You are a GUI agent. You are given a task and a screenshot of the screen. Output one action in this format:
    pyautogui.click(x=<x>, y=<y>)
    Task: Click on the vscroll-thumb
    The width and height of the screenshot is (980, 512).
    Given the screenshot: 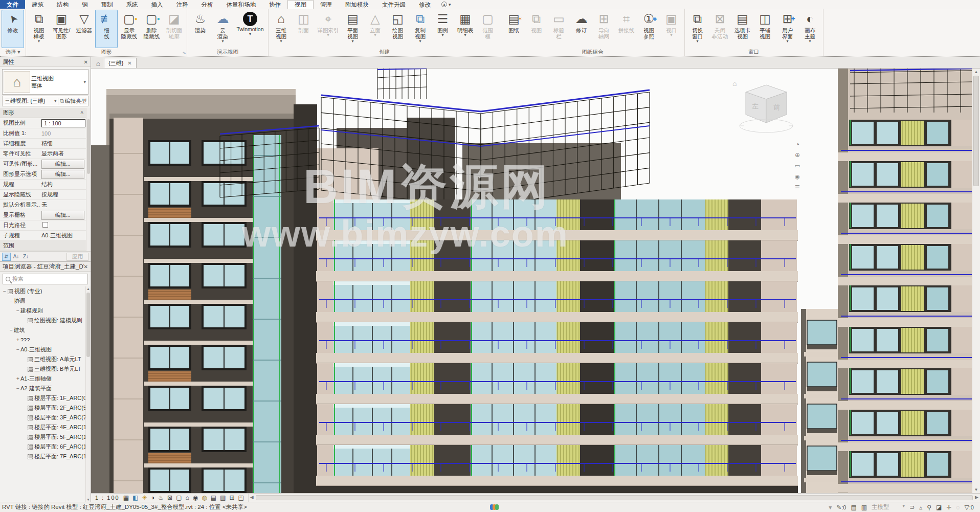 What is the action you would take?
    pyautogui.click(x=976, y=131)
    